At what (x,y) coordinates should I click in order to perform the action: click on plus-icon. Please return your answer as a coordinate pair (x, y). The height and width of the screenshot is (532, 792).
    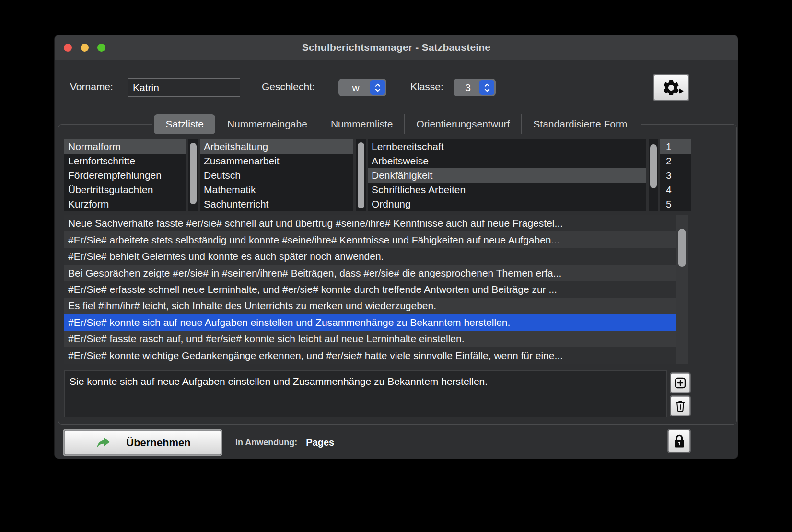
    Looking at the image, I should click on (680, 383).